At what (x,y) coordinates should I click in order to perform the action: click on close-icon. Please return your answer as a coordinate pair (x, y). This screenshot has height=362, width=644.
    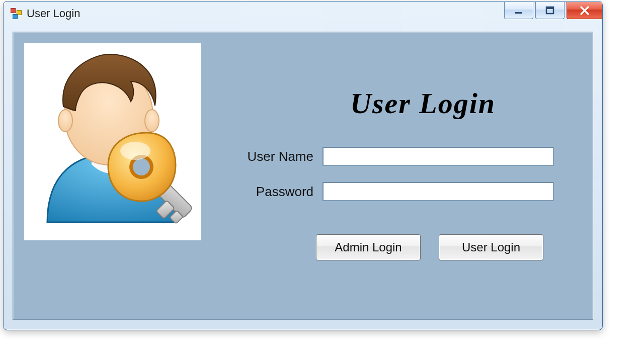
    Looking at the image, I should click on (585, 11).